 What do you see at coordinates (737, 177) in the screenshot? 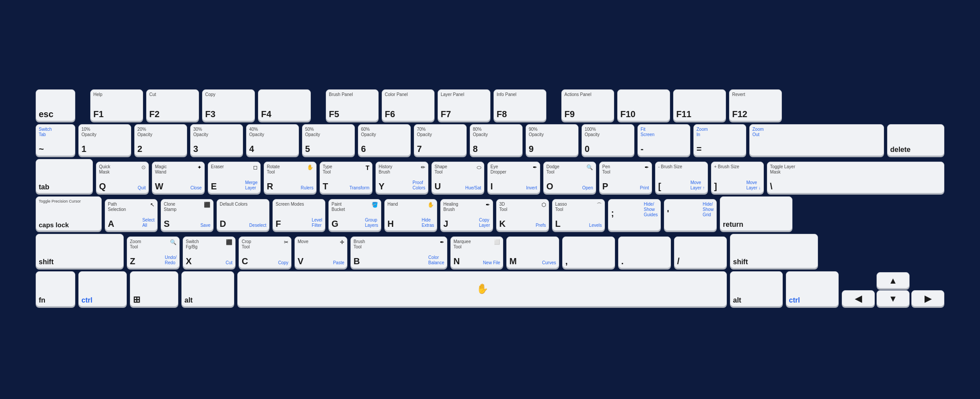
I see `key-bracket-right: + Brush Size ] MoveLayer ↓` at bounding box center [737, 177].